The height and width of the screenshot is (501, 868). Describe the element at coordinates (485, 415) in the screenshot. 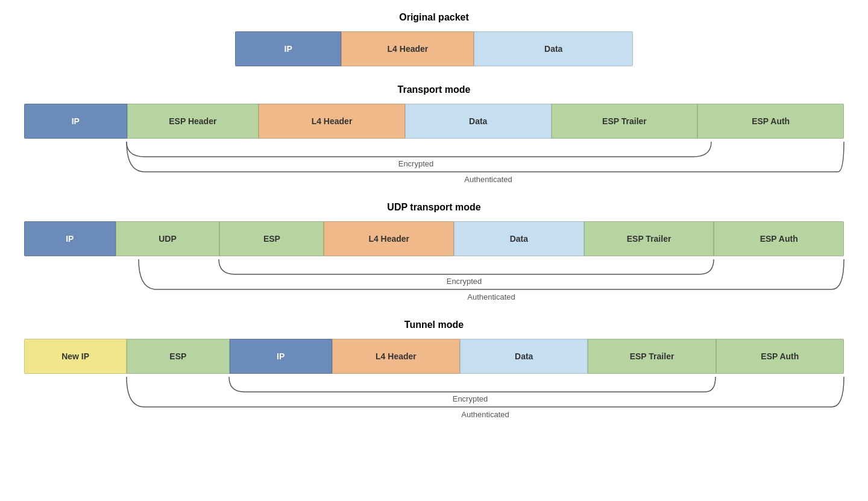

I see `tunnel-authenticated-label: Authenticated` at that location.